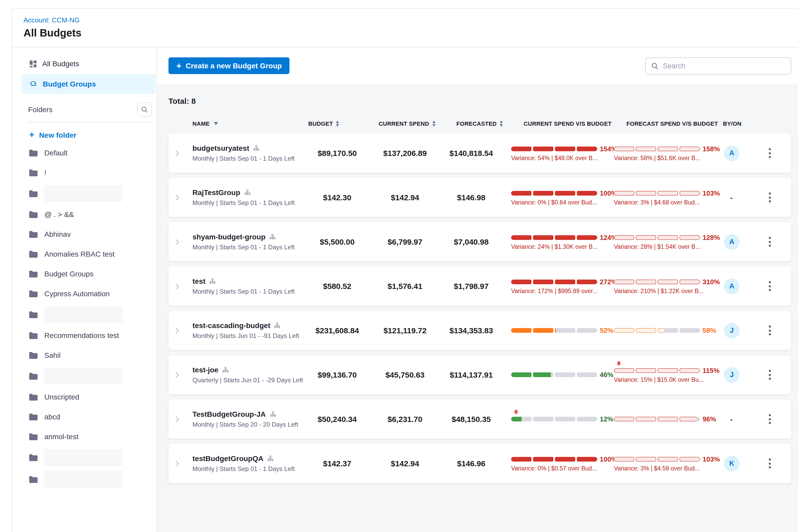  What do you see at coordinates (480, 330) in the screenshot?
I see `table-row: test-cascading-budget Monthly | Starts J…` at bounding box center [480, 330].